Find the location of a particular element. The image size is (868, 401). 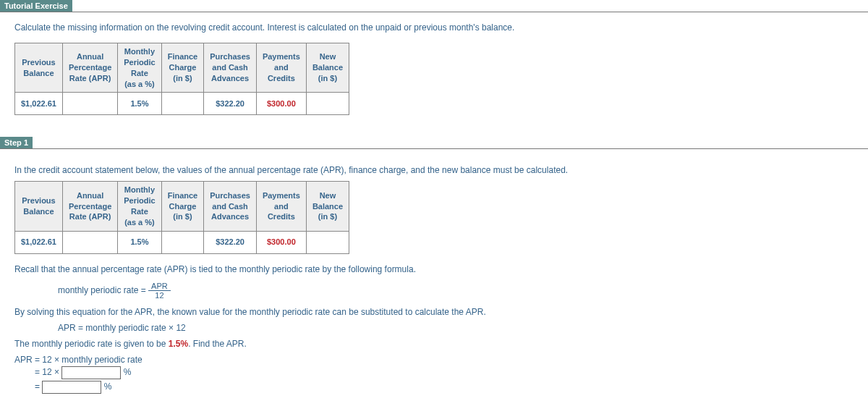

recall-text: Recall that the annual percentage rate (… is located at coordinates (434, 269).